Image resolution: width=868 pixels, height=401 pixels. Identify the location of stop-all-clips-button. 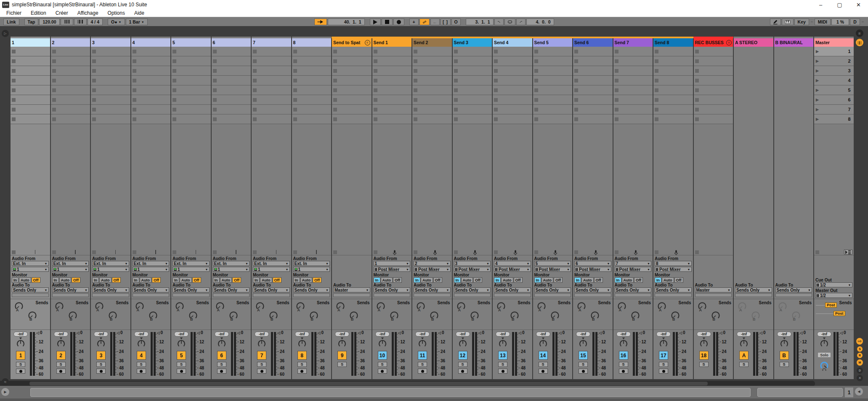
(848, 252).